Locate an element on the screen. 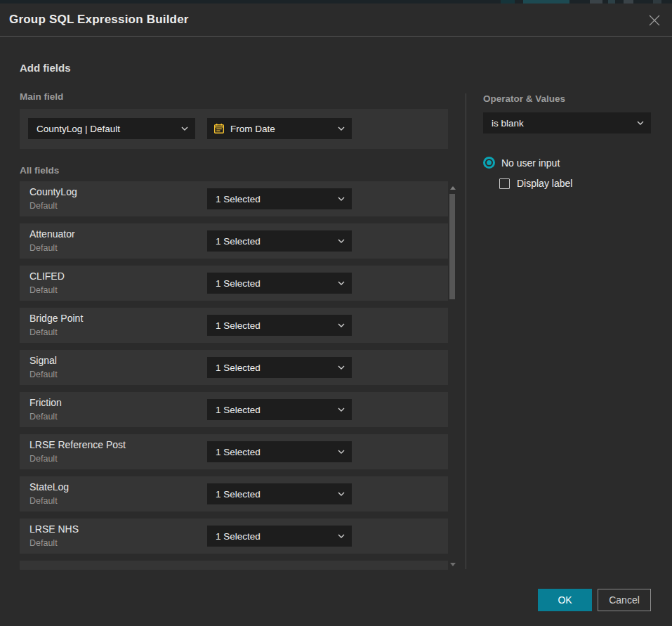 The width and height of the screenshot is (672, 626). scrollbar-thumb is located at coordinates (452, 247).